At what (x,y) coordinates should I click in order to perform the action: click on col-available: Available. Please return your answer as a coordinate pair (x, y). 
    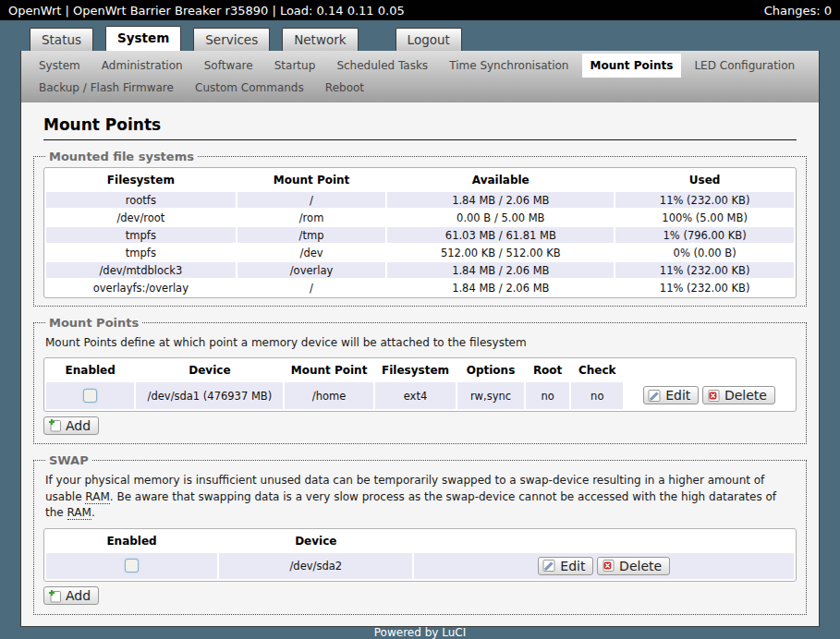
    Looking at the image, I should click on (501, 180).